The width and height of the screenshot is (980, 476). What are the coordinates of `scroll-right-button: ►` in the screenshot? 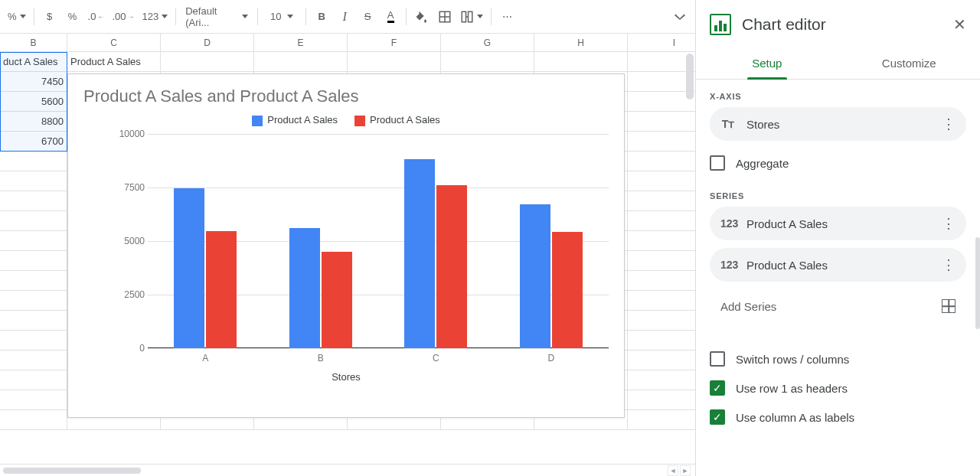 It's located at (685, 471).